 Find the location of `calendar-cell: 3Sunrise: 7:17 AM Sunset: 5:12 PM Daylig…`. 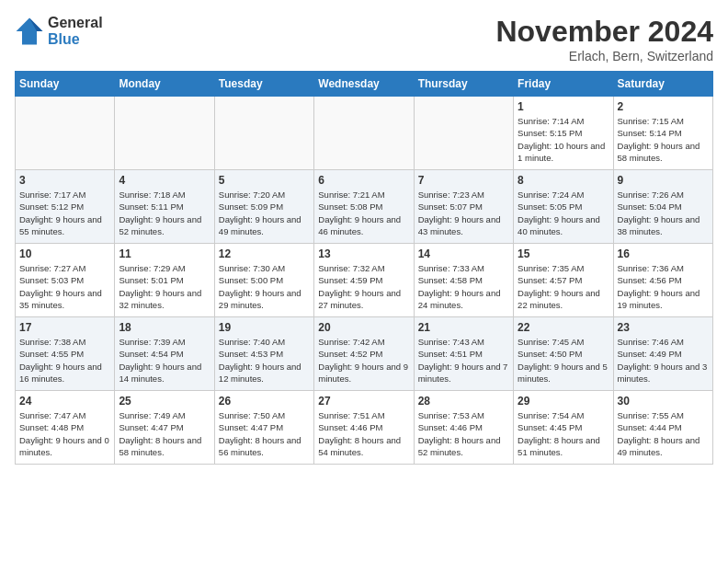

calendar-cell: 3Sunrise: 7:17 AM Sunset: 5:12 PM Daylig… is located at coordinates (65, 207).